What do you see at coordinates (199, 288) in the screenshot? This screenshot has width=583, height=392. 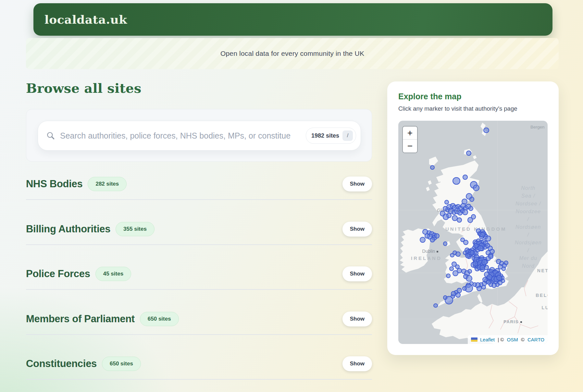 I see `category-row-police-forces: Police Forces 45 sites Show` at bounding box center [199, 288].